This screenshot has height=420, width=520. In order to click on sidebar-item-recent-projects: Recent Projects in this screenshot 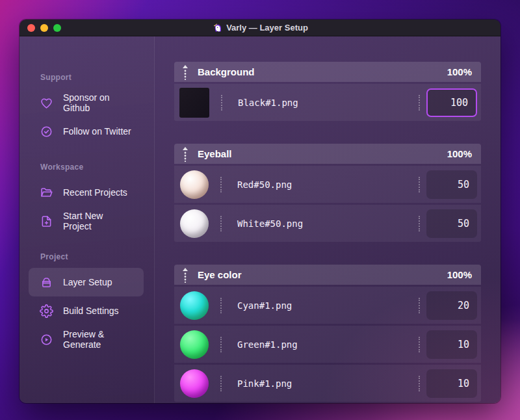, I will do `click(86, 192)`.